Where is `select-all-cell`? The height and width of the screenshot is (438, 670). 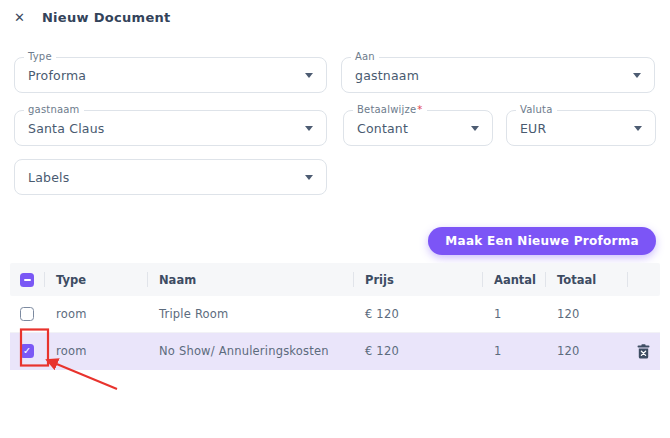
select-all-cell is located at coordinates (27, 280).